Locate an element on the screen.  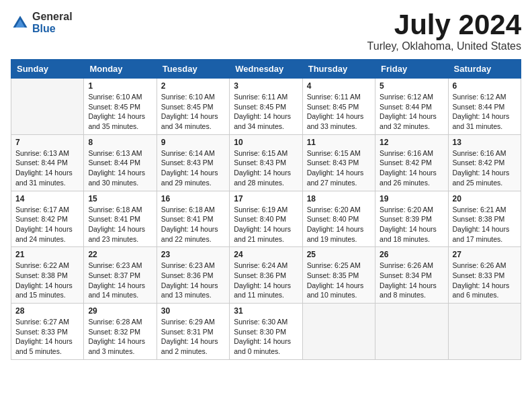
header-day-saturday: Saturday is located at coordinates (484, 69).